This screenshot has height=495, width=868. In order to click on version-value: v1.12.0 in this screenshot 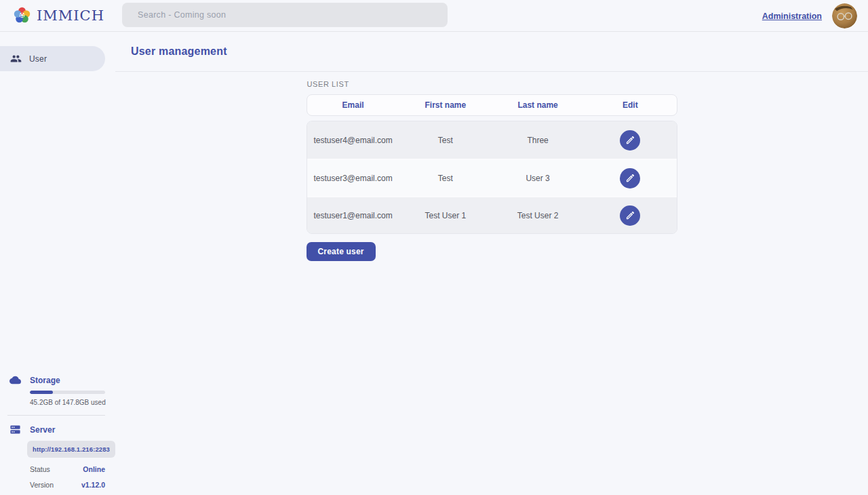, I will do `click(94, 485)`.